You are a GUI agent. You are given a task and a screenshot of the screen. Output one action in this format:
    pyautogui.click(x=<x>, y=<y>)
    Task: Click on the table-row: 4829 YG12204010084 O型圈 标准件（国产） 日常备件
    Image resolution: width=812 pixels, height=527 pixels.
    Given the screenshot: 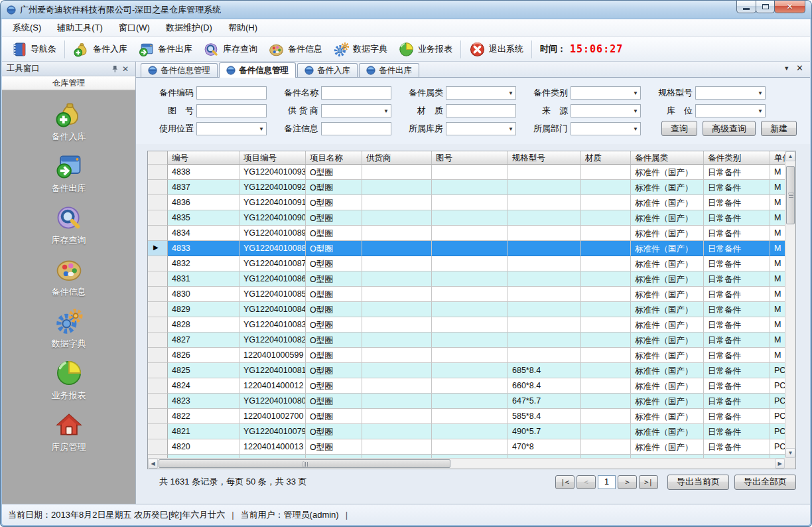 What is the action you would take?
    pyautogui.click(x=466, y=309)
    